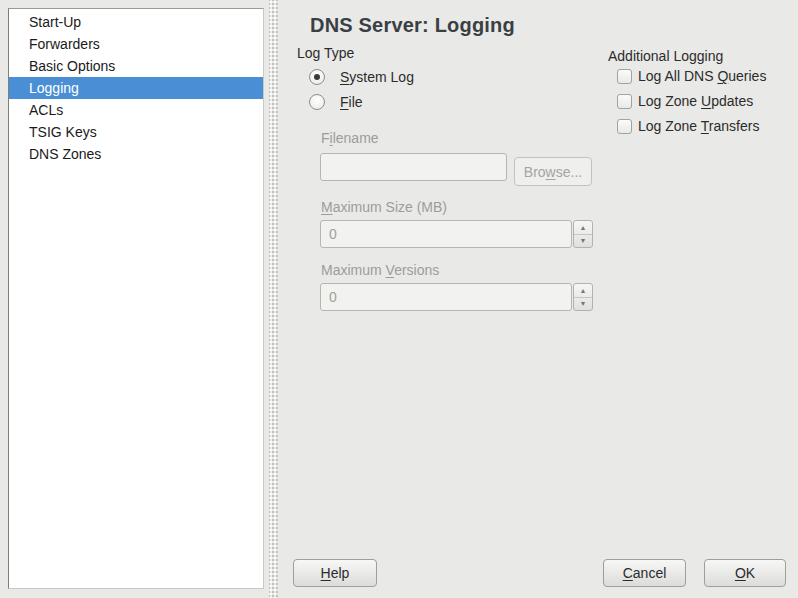 This screenshot has width=798, height=598. What do you see at coordinates (412, 26) in the screenshot?
I see `page-title: DNS Server: Logging` at bounding box center [412, 26].